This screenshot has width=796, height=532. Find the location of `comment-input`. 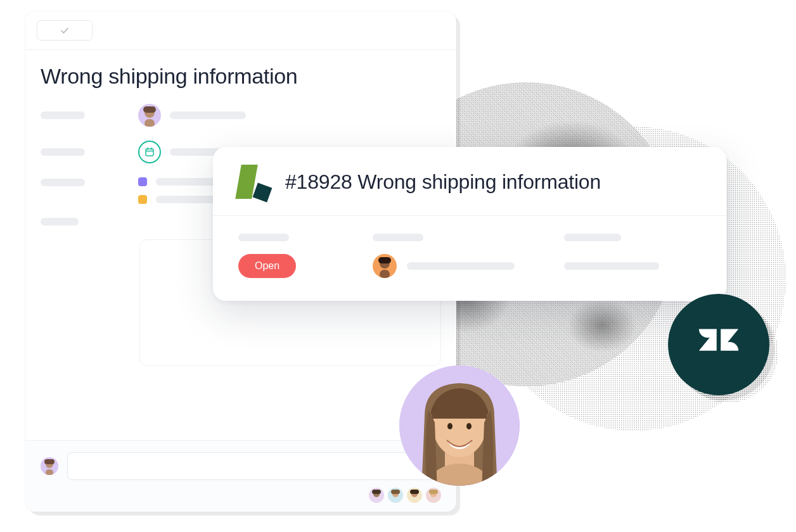

comment-input is located at coordinates (254, 466).